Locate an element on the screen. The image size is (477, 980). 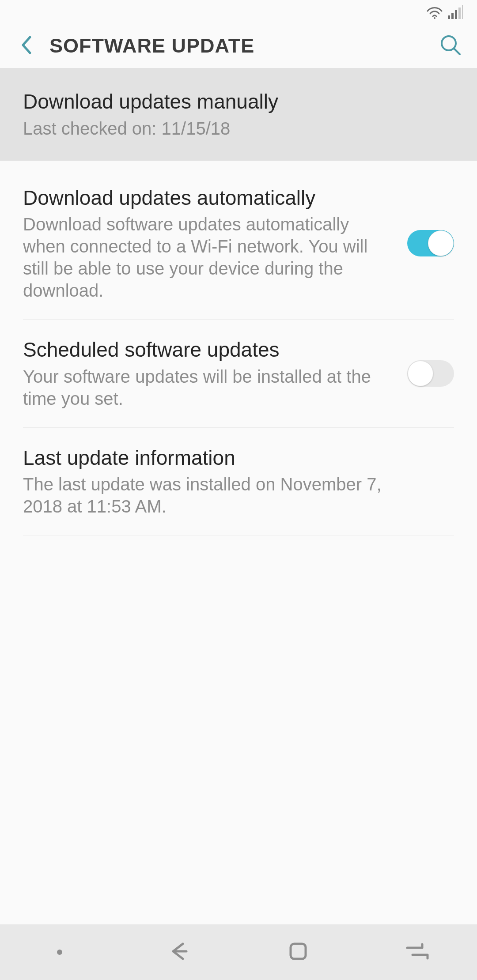
nav-recents-button is located at coordinates (417, 952).